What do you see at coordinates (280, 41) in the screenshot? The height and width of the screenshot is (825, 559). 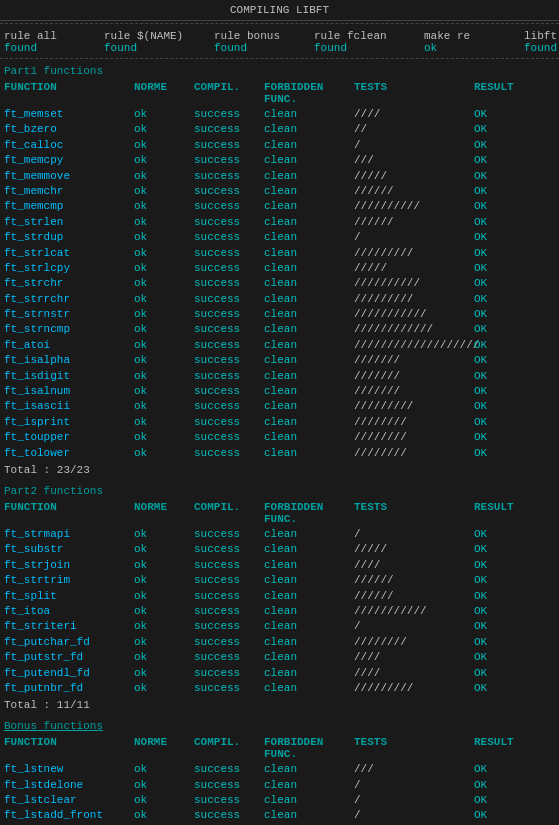 I see `rules-row: rule all found rule $(NAME) found rule b…` at bounding box center [280, 41].